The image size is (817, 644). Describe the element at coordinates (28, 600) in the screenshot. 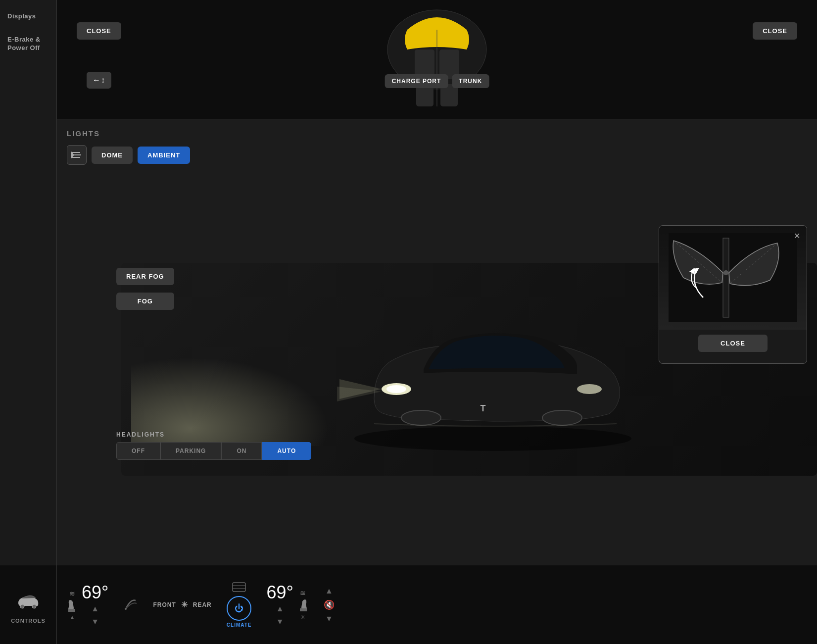

I see `controls-car-icon` at that location.